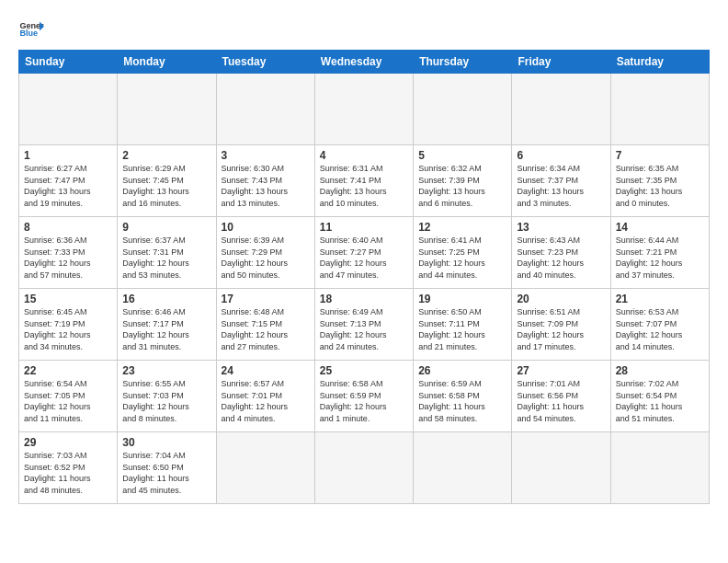 This screenshot has width=728, height=563. What do you see at coordinates (660, 401) in the screenshot?
I see `cell-info: Sunrise: 7:02 AMSunset: 6:54 PMDaylight:…` at bounding box center [660, 401].